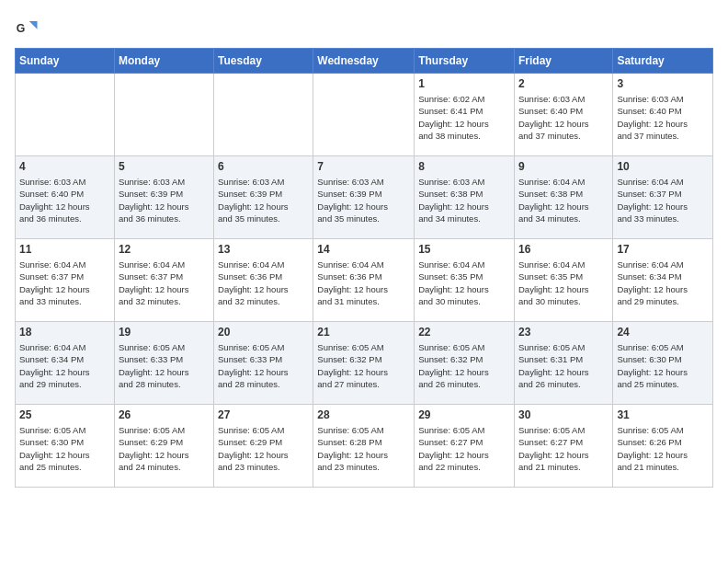 This screenshot has height=563, width=728. Describe the element at coordinates (263, 249) in the screenshot. I see `day-number: 13` at that location.